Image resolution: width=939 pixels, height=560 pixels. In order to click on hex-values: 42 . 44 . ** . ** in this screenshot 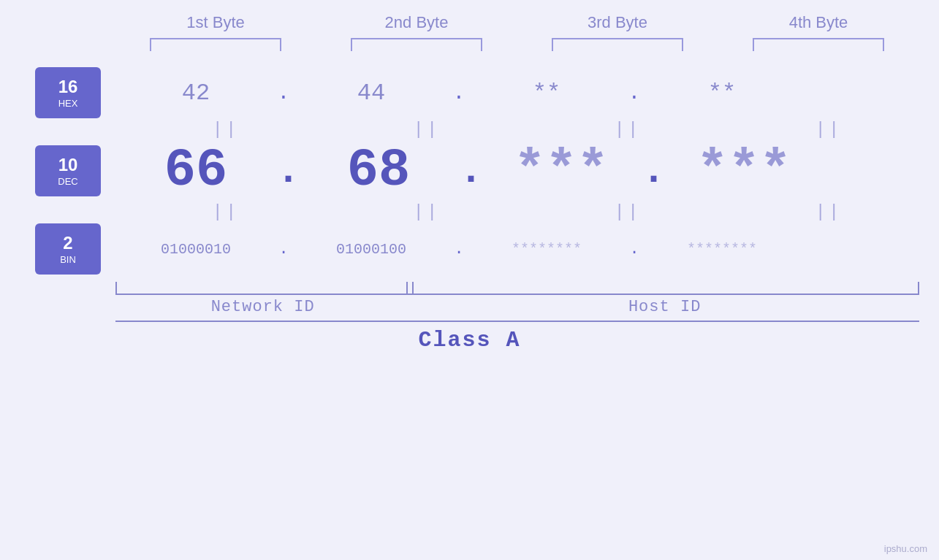, I will do `click(520, 93)`.